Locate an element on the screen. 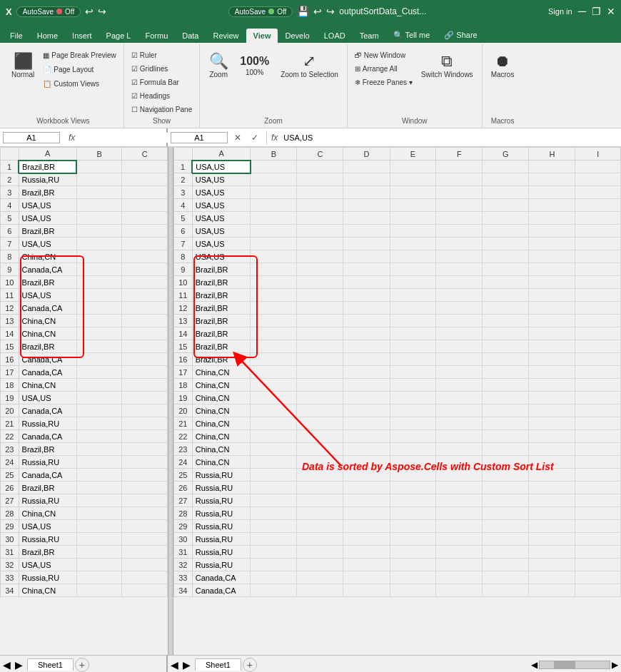 The image size is (621, 672). left-cell: Canada,CA is located at coordinates (47, 437).